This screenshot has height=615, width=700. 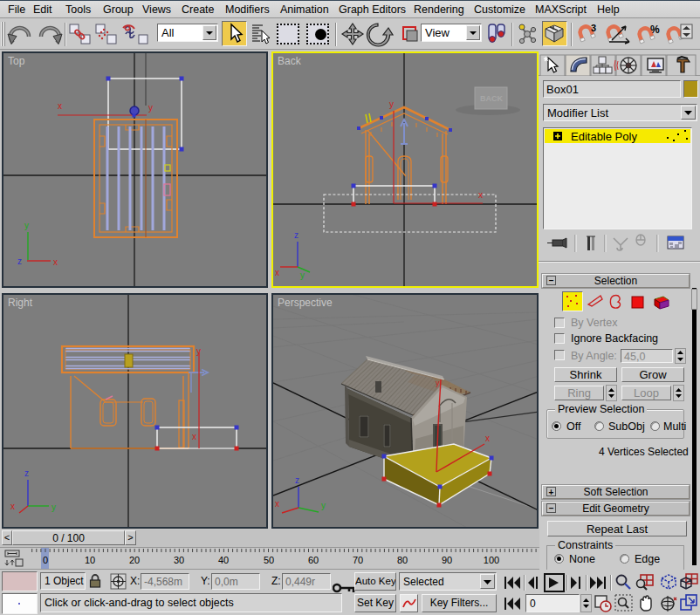 What do you see at coordinates (491, 99) in the screenshot?
I see `svg-text: BACK` at bounding box center [491, 99].